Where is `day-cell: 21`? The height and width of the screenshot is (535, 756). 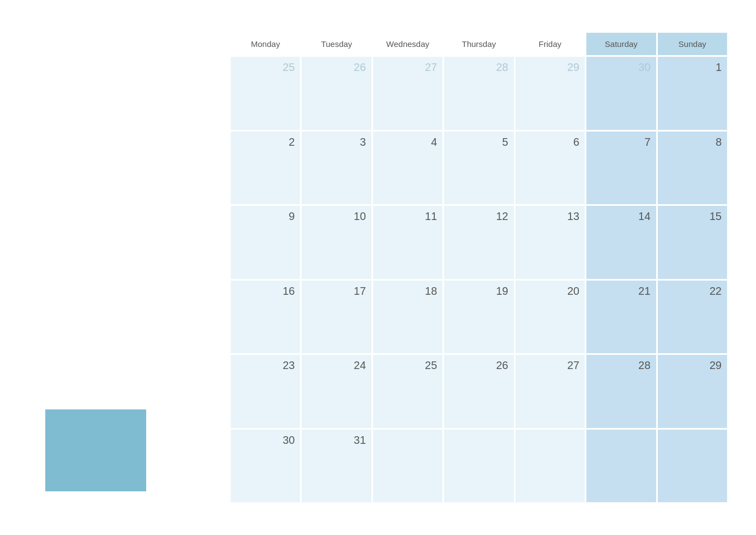 day-cell: 21 is located at coordinates (621, 317).